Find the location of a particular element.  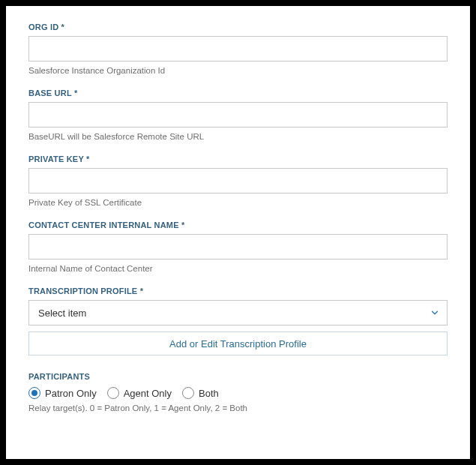

input-contact-center is located at coordinates (238, 247).